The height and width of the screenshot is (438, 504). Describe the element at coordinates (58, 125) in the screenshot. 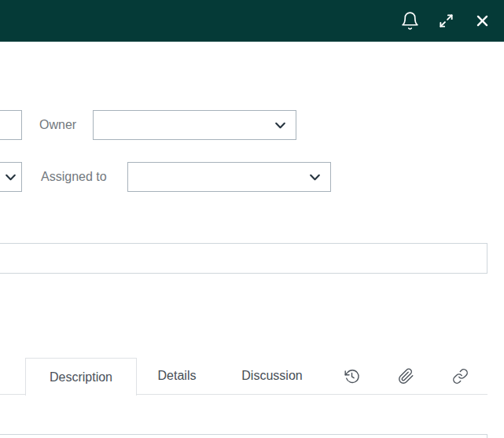

I see `owner-label: Owner` at that location.